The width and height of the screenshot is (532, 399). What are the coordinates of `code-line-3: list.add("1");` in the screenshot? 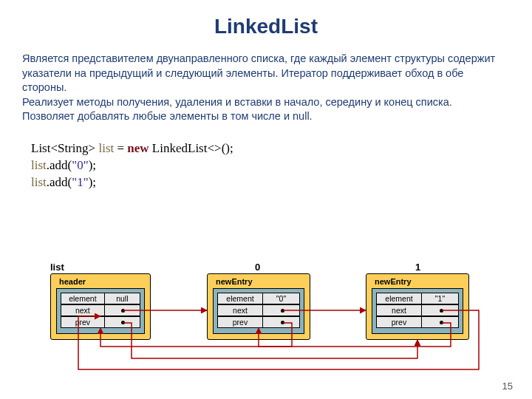 It's located at (282, 183).